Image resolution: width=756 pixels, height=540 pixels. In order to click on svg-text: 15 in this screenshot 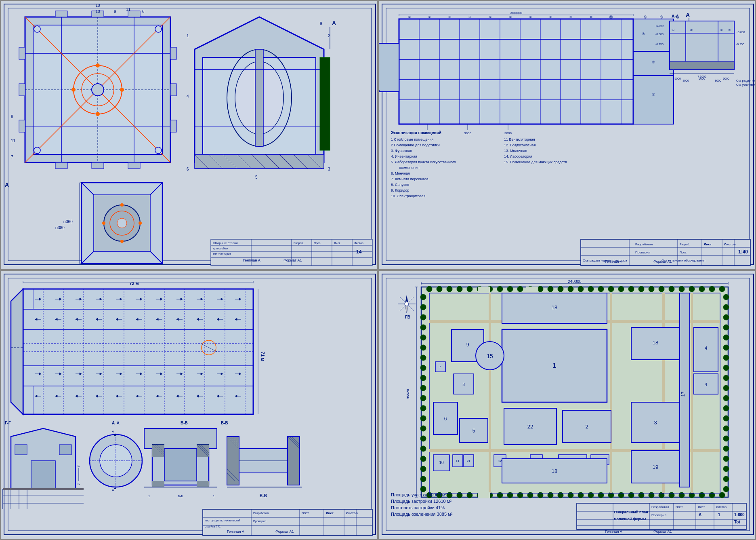, I will do `click(490, 356)`.